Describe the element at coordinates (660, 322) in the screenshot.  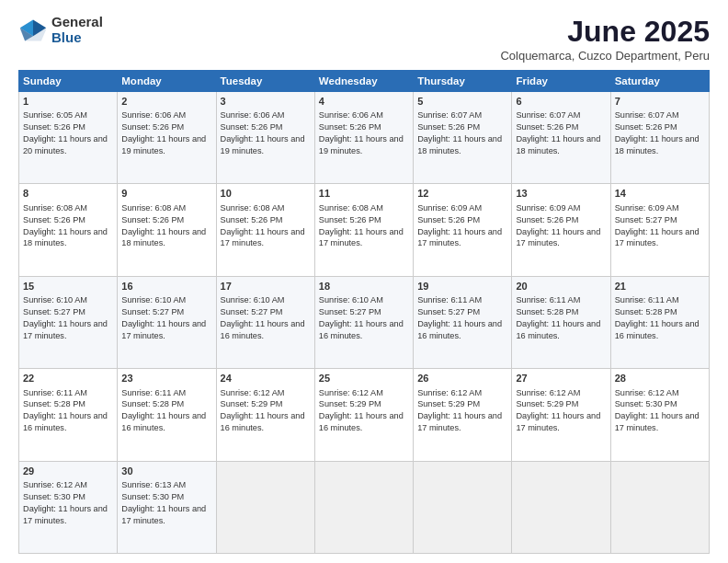
I see `table-row: 21 Sunrise: 6:11 AM Sunset: 5:28 PM Dayl…` at that location.